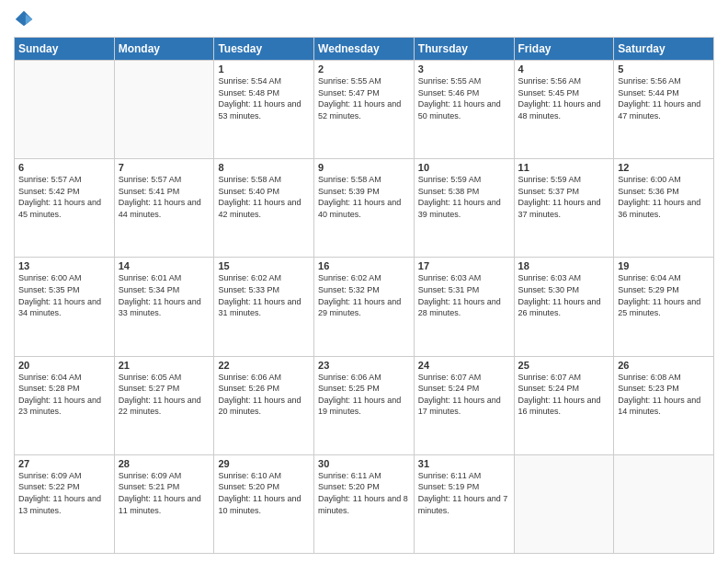  Describe the element at coordinates (165, 167) in the screenshot. I see `day-number: 7` at that location.